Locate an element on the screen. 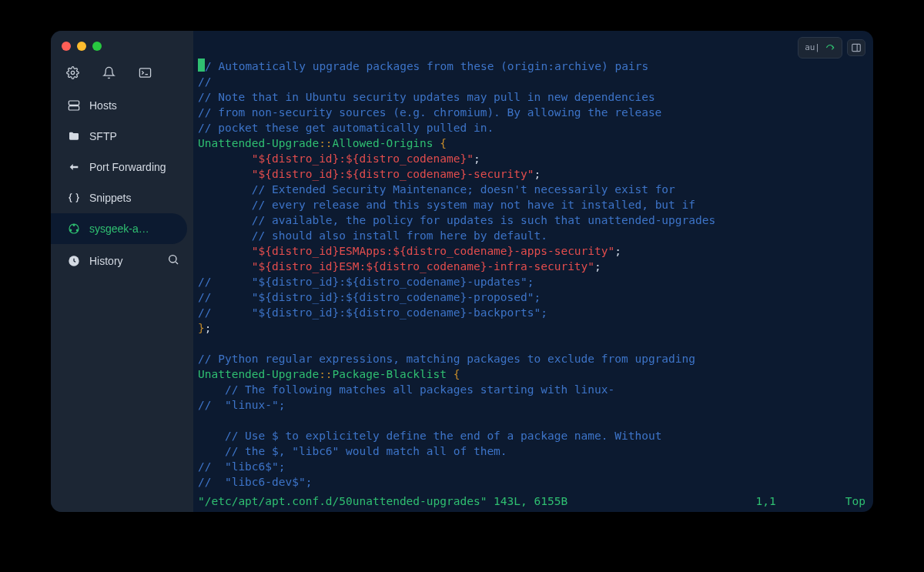  code-line: // "libc6-dev$"; is located at coordinates (536, 482).